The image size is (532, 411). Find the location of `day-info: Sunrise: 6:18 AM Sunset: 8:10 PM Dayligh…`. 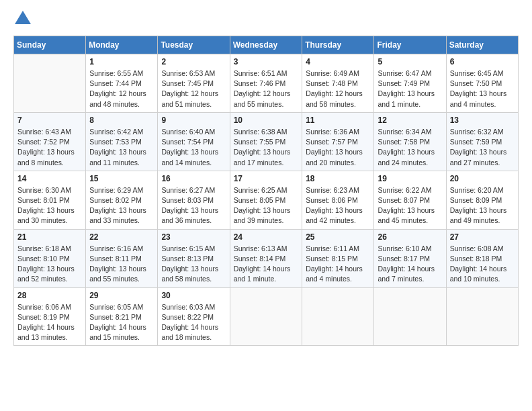

day-info: Sunrise: 6:18 AM Sunset: 8:10 PM Dayligh… is located at coordinates (50, 265).